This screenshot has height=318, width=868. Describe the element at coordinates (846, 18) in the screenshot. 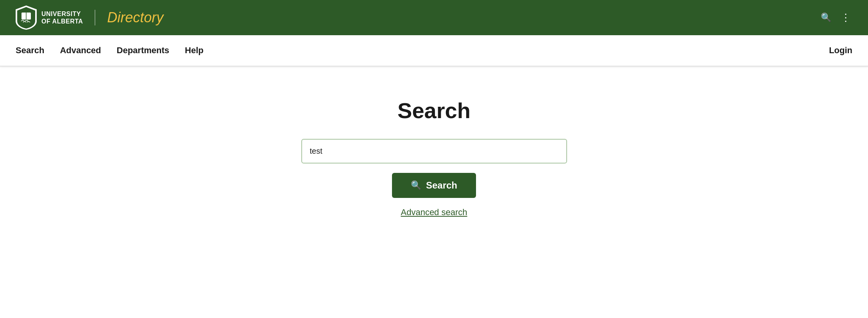

I see `header-menu-icon: ⋮` at that location.